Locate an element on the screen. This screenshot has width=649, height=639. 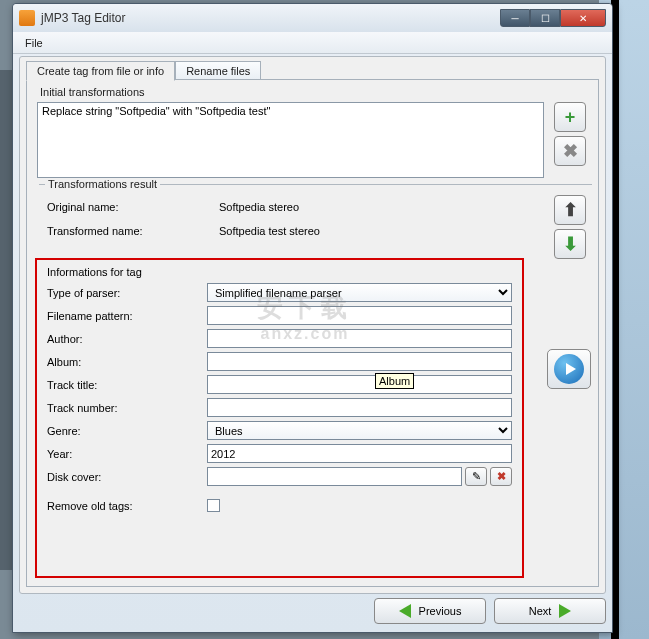
x-icon: ✖ is located at coordinates (570, 151).